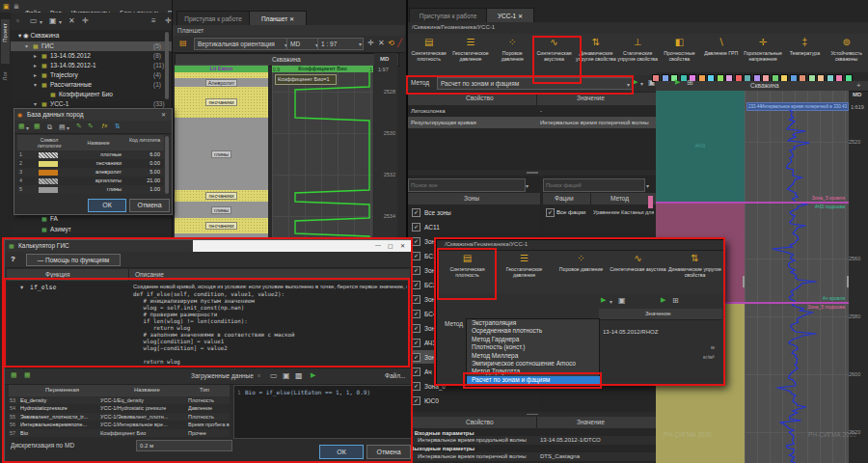 The height and width of the screenshot is (463, 868). Describe the element at coordinates (68, 127) in the screenshot. I see `paste-caret-icon: ▾` at that location.